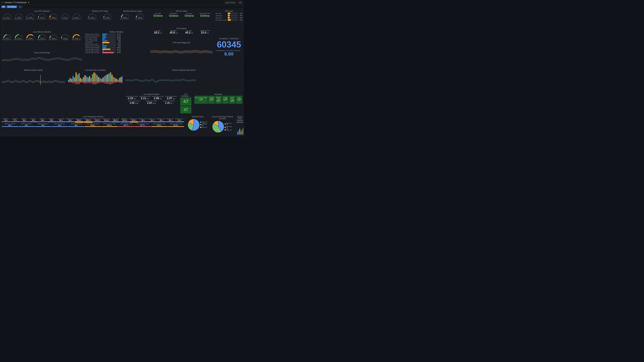 This screenshot has width=644, height=362. Describe the element at coordinates (229, 15) in the screenshot. I see `ups-load-item: cyberpower 20%` at that location.